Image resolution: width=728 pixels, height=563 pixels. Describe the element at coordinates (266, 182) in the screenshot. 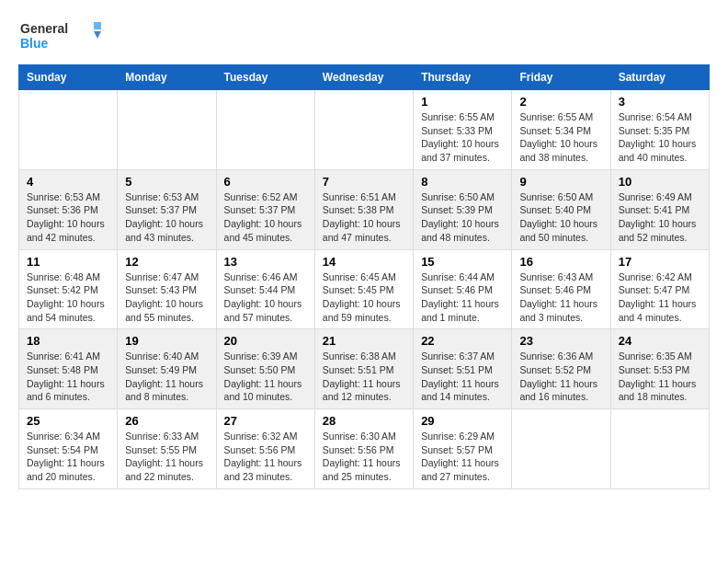

I see `day-number: 6` at that location.